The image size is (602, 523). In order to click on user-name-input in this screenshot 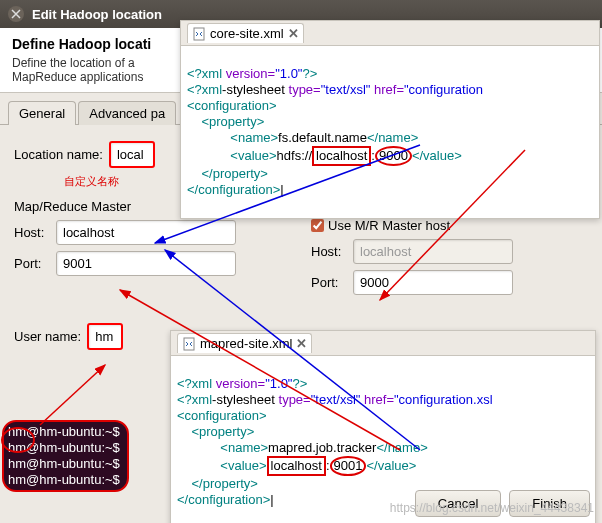, I will do `click(105, 336)`.